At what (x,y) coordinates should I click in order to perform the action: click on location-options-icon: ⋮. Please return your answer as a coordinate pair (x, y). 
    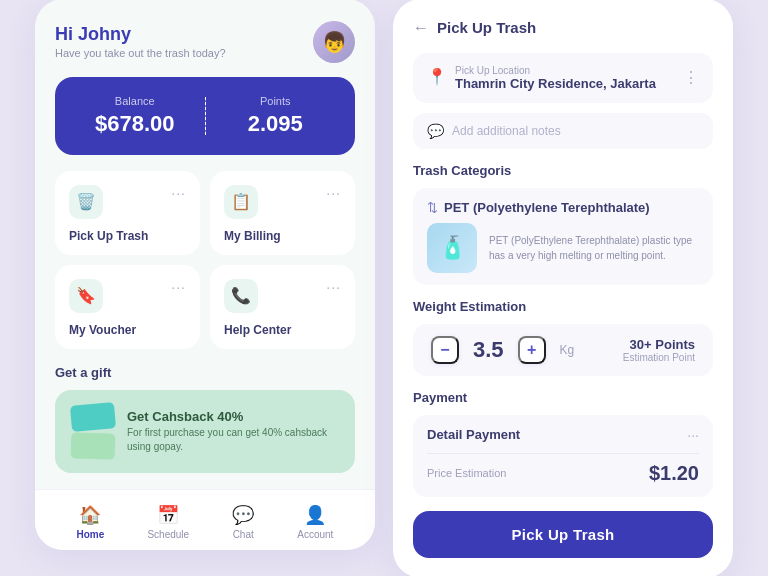
    Looking at the image, I should click on (691, 78).